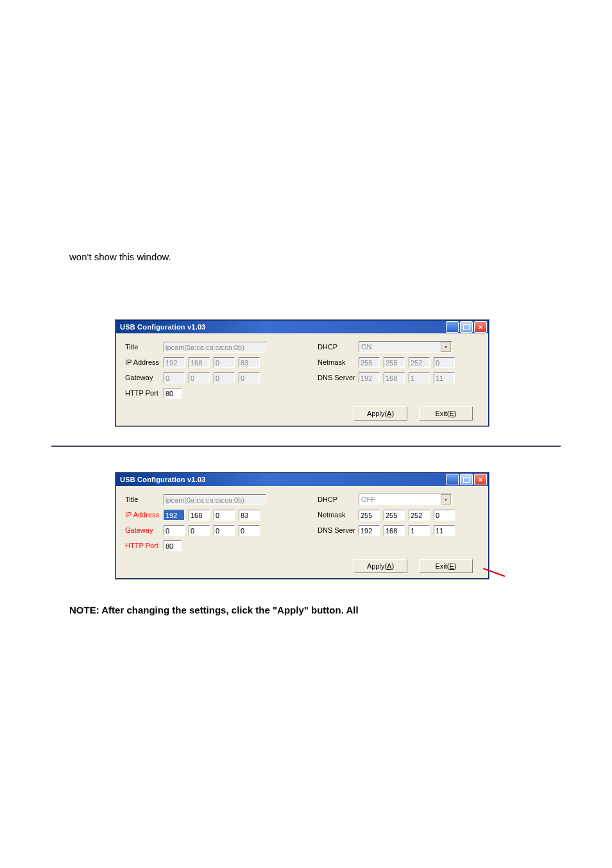 Image resolution: width=612 pixels, height=868 pixels. Describe the element at coordinates (341, 256) in the screenshot. I see `body-text: won't show this window.` at that location.